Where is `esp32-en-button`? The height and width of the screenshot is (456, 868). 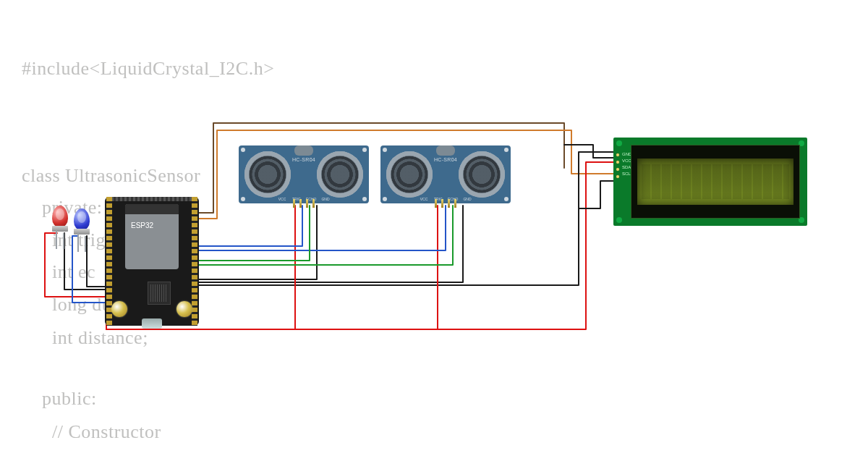 esp32-en-button is located at coordinates (184, 309).